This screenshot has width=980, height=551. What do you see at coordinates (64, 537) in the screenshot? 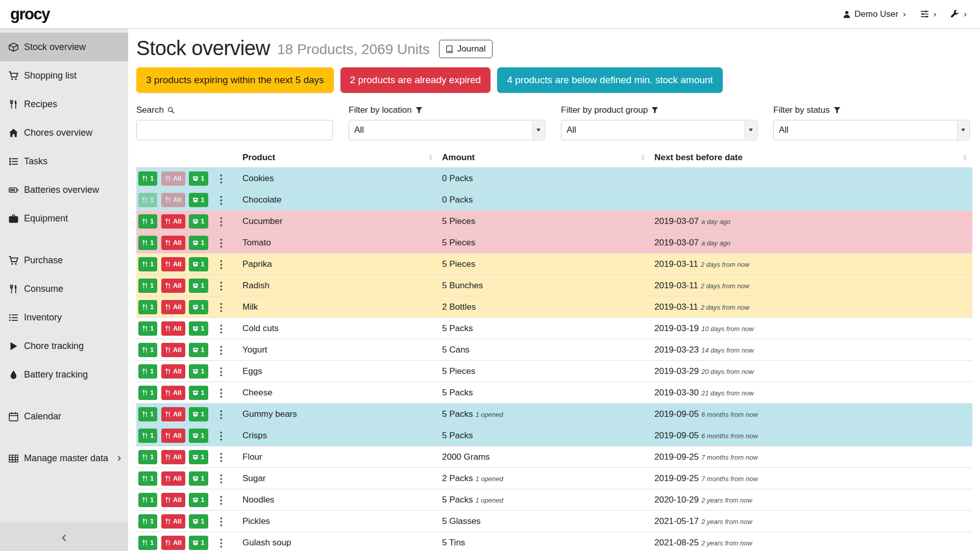
I see `sidebar-collapse-button: ‹` at bounding box center [64, 537].